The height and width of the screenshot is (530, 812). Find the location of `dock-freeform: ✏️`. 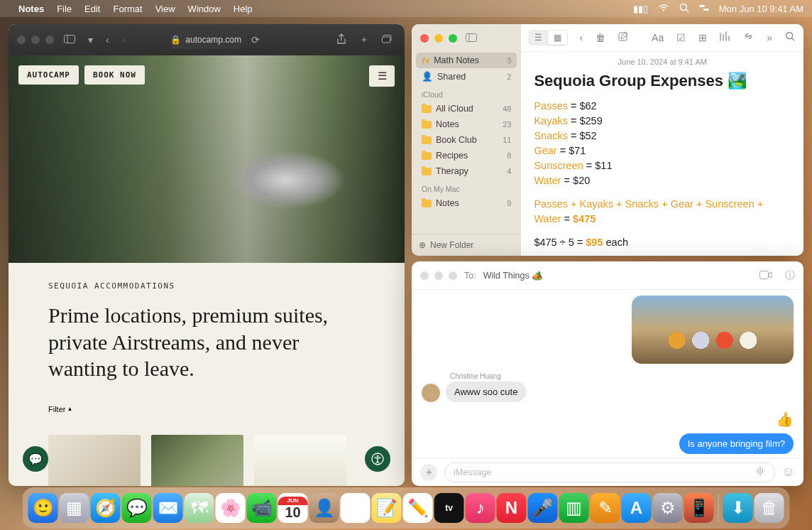

dock-freeform: ✏️ is located at coordinates (418, 508).